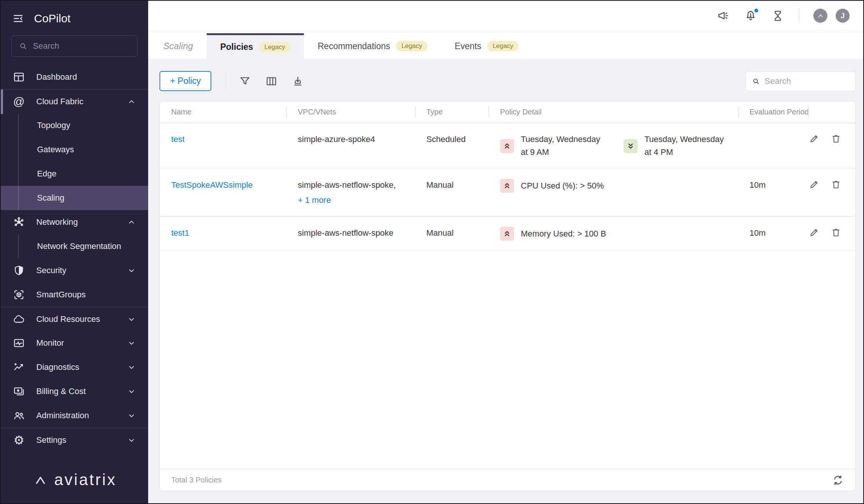 This screenshot has width=864, height=504. What do you see at coordinates (552, 186) in the screenshot?
I see `policy-detail-item: CPU Used (%): > 50%` at bounding box center [552, 186].